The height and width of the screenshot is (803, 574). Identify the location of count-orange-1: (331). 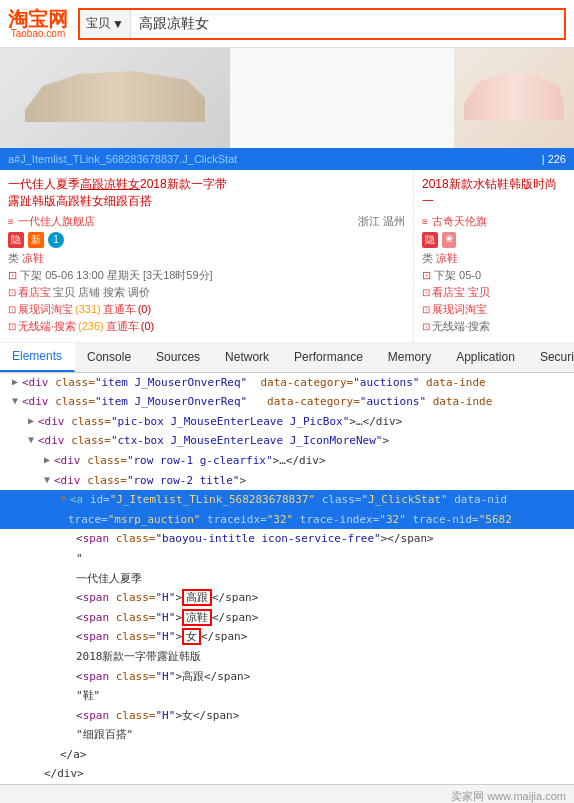
(88, 309).